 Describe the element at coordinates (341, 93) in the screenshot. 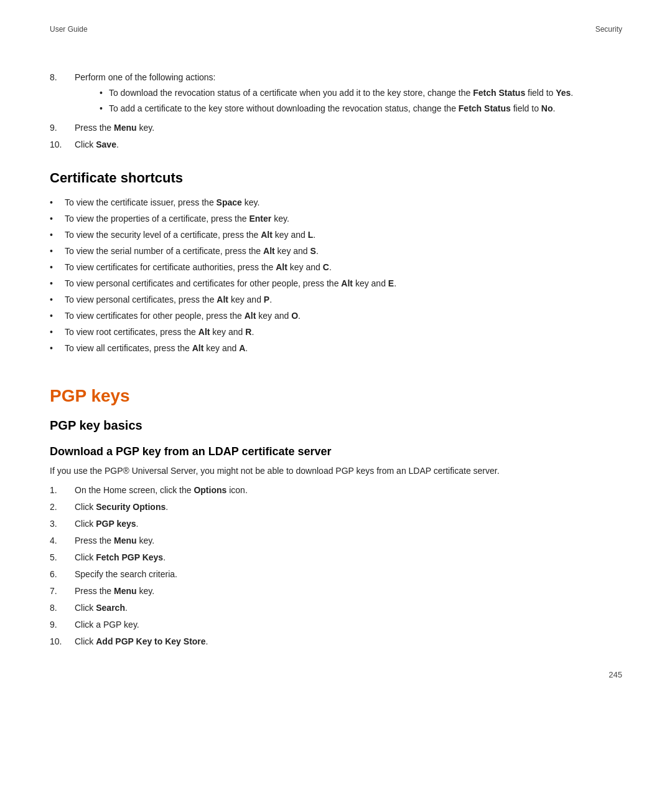

I see `sub-bullet-1-text: To download the revocation status of a c…` at that location.